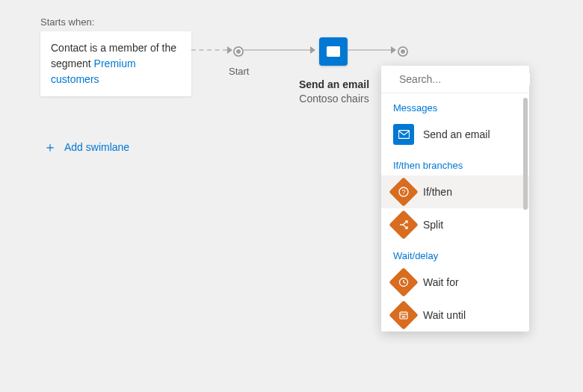 Image resolution: width=583 pixels, height=392 pixels. I want to click on calendar-icon, so click(404, 315).